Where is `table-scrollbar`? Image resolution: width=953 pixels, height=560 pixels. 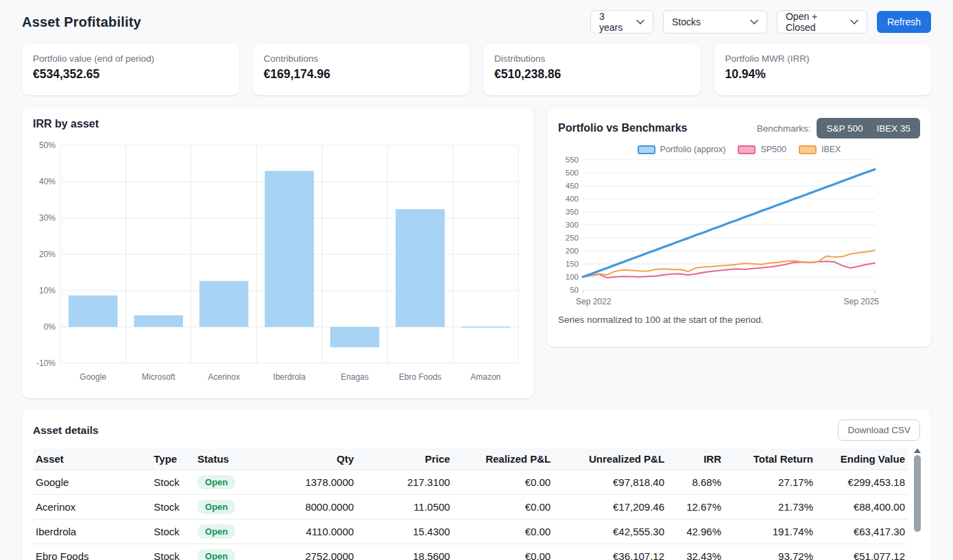
table-scrollbar is located at coordinates (917, 490).